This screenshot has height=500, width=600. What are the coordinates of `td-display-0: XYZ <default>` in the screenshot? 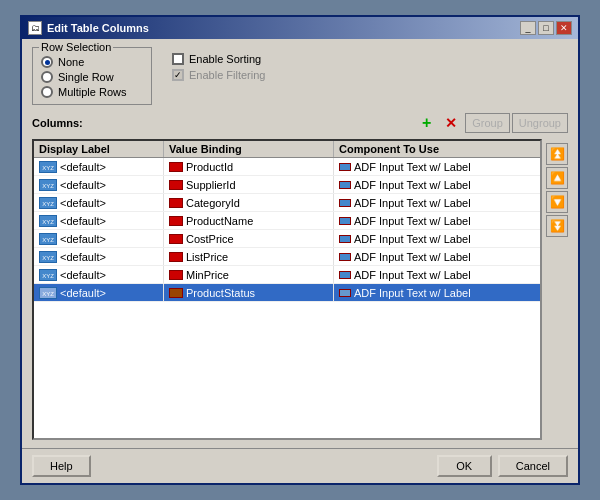 It's located at (99, 166).